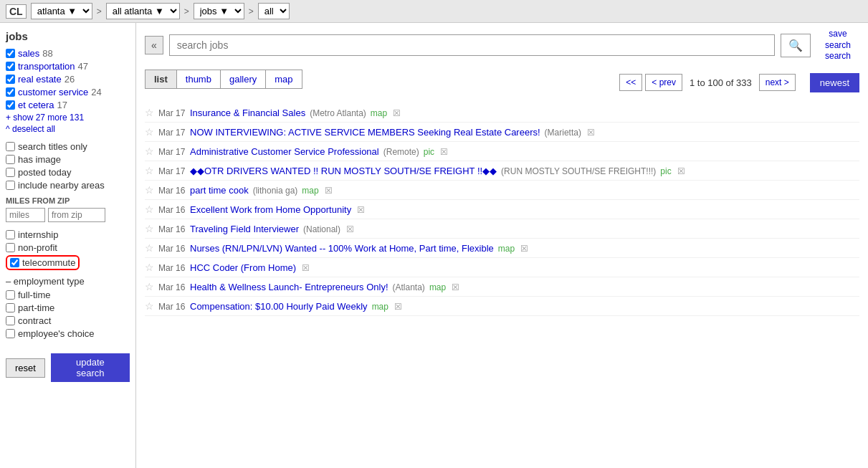 Image resolution: width=868 pixels, height=468 pixels. Describe the element at coordinates (67, 36) in the screenshot. I see `sidebar-heading: jobs` at that location.